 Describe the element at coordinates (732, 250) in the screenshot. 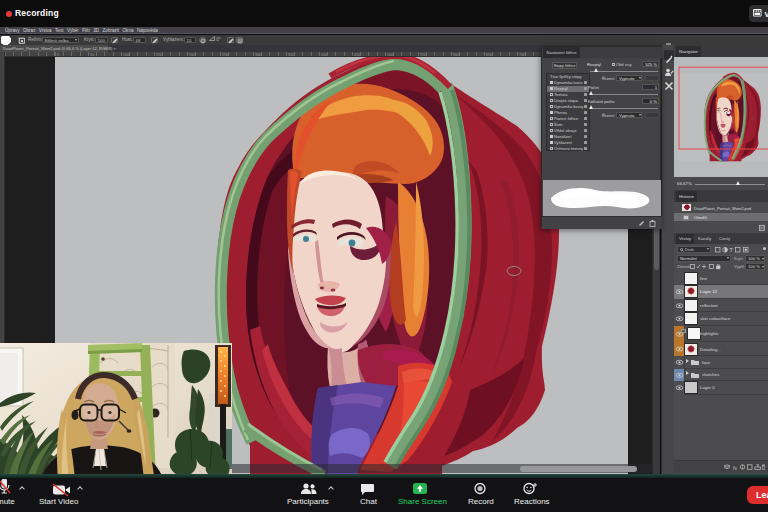

I see `svg-text: T` at that location.